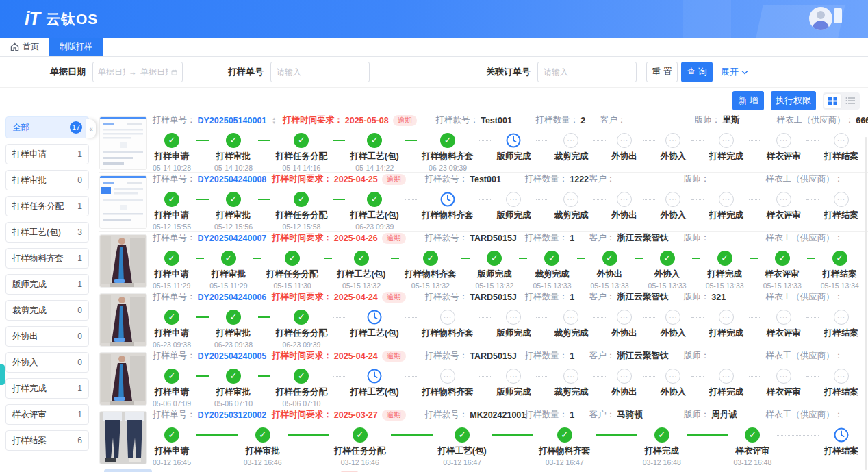 The image size is (868, 472). I want to click on date-start-placeholder: 单据日期..., so click(112, 73).